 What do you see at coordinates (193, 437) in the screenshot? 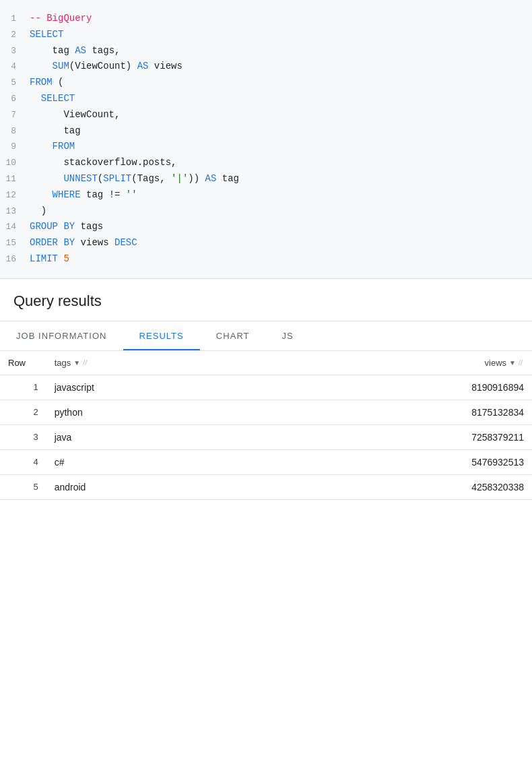
I see `cell-tags: java` at bounding box center [193, 437].